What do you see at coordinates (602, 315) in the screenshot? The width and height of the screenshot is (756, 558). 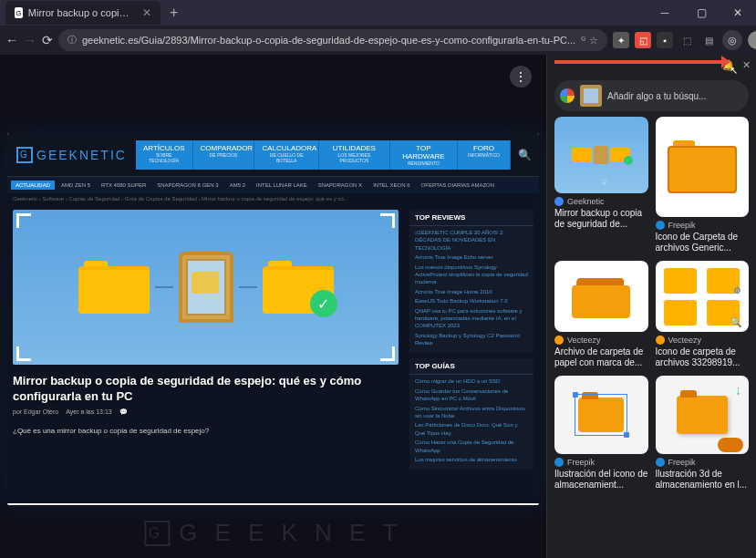 I see `result-card: Vecteezy Archivo de carpeta de papel con…` at bounding box center [602, 315].